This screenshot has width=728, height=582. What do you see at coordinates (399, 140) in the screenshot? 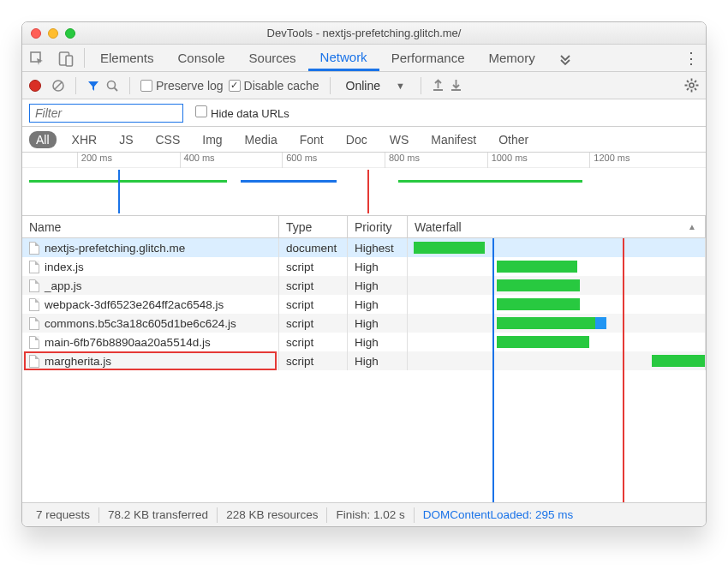
I see `type-filter-ws: WS` at bounding box center [399, 140].